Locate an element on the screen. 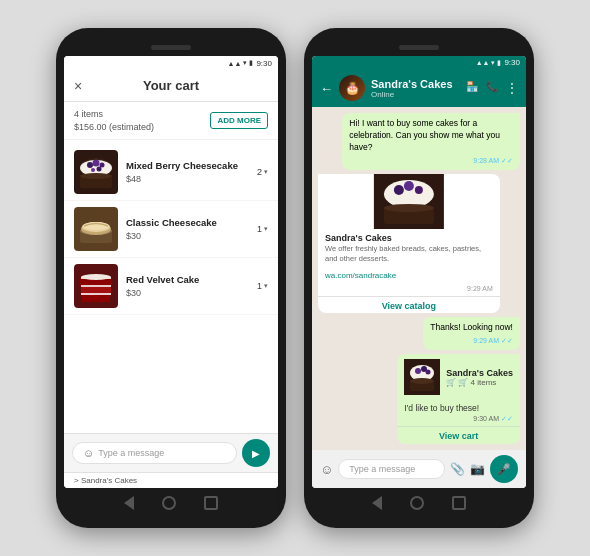 The height and width of the screenshot is (556, 590). call-icon: 📞 is located at coordinates (492, 88).